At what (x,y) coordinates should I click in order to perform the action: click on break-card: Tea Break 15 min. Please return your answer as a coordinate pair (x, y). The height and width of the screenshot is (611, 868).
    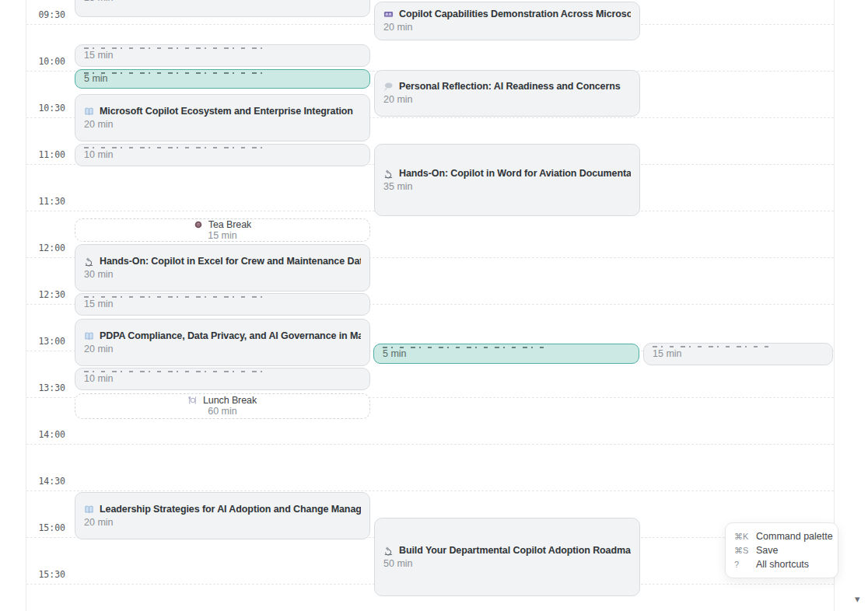
    Looking at the image, I should click on (222, 230).